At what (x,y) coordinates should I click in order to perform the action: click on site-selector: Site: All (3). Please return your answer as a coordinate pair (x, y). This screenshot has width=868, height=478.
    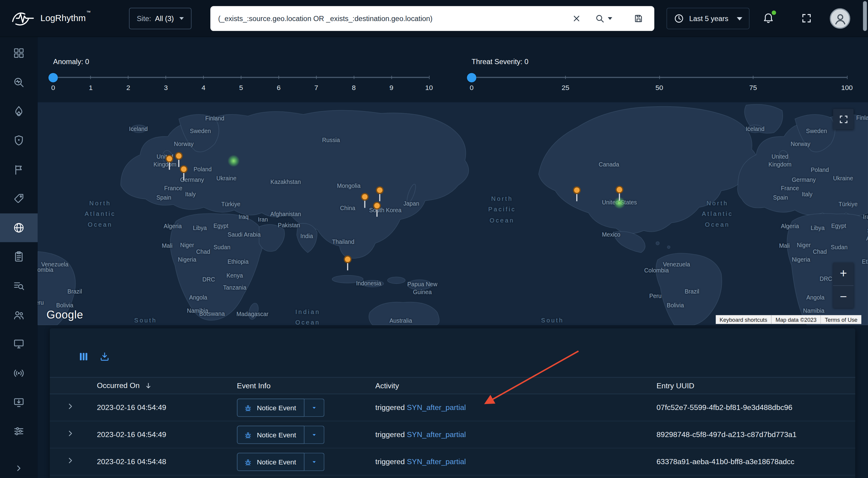
    Looking at the image, I should click on (160, 19).